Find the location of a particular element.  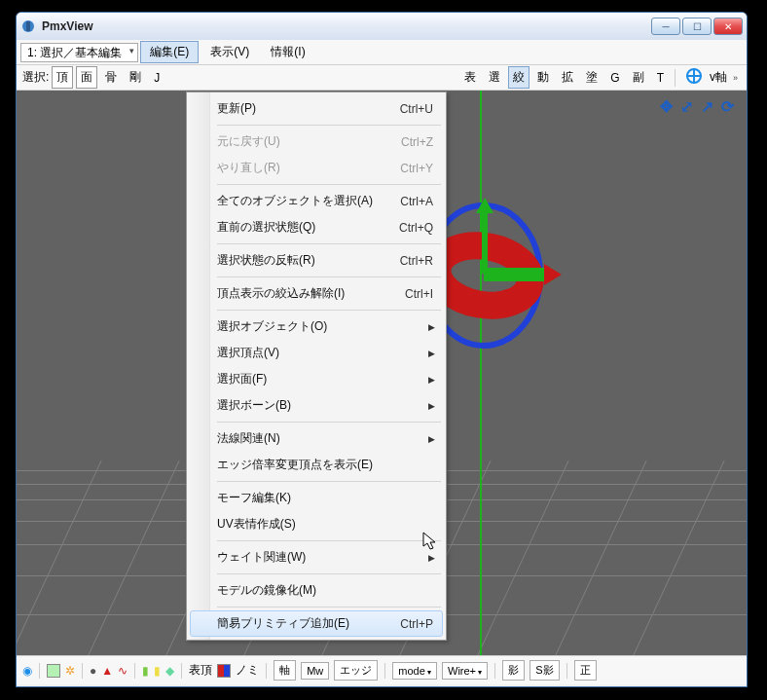

minimize-button: ─ is located at coordinates (666, 26).